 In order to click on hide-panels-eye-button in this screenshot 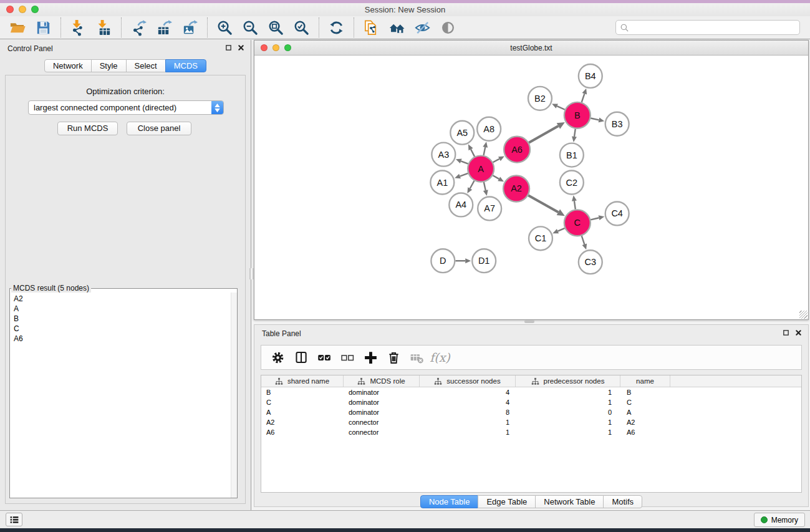, I will do `click(423, 27)`.